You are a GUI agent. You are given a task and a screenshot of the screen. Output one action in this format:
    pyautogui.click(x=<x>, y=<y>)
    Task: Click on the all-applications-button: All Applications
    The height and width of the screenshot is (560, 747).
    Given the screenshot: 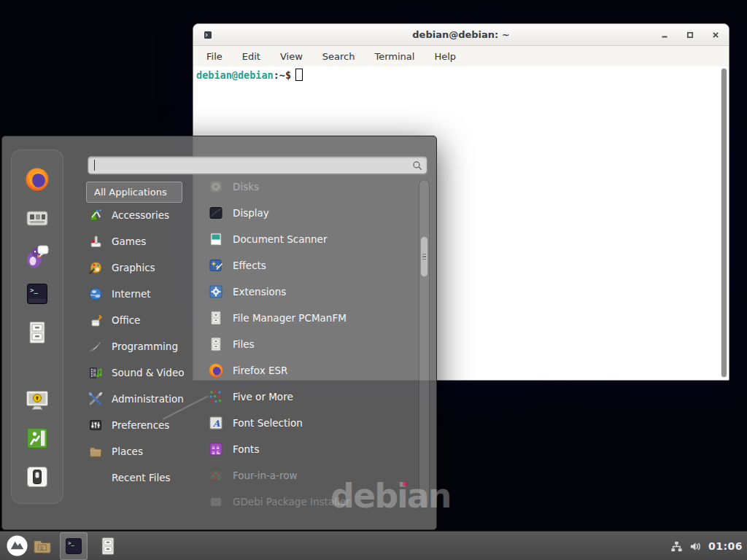 What is the action you would take?
    pyautogui.click(x=134, y=192)
    